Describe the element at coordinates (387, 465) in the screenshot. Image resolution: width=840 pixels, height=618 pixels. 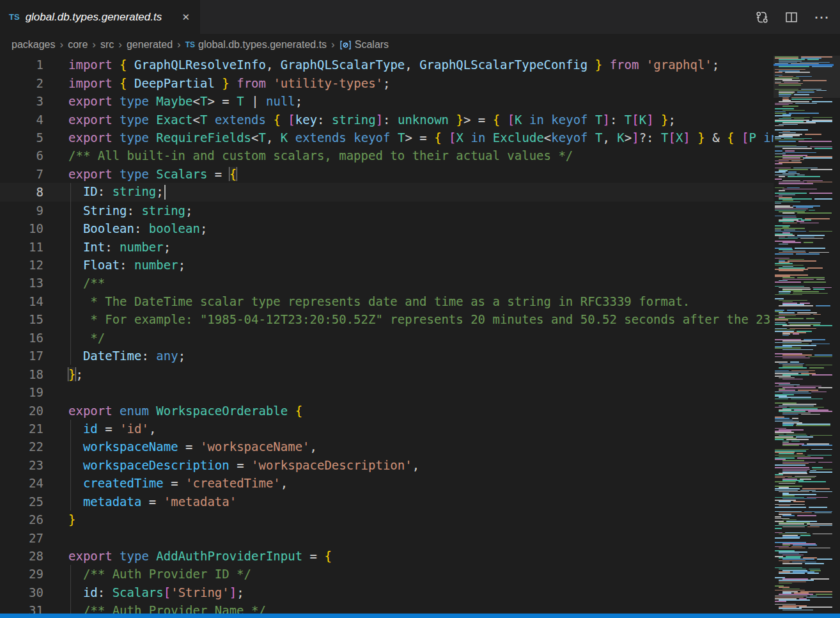
I see `code-line: 23 workspaceDescription = 'workspaceDesc…` at that location.